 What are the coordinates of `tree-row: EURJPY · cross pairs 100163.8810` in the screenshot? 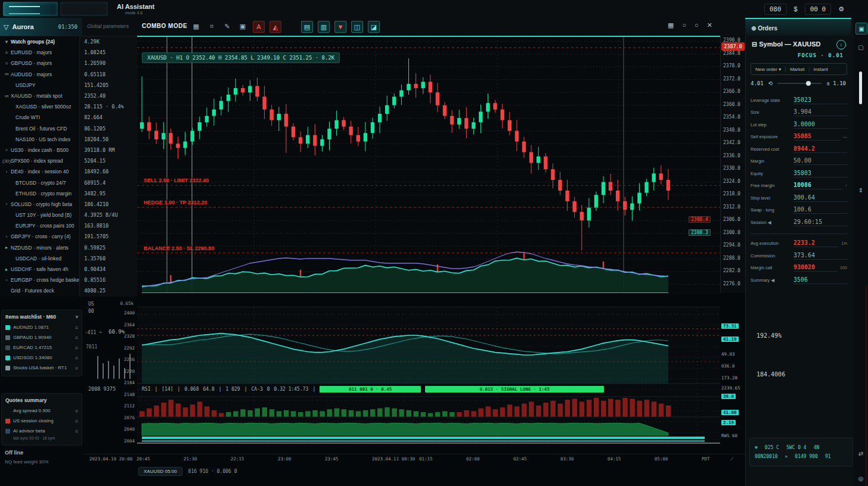 It's located at (69, 226).